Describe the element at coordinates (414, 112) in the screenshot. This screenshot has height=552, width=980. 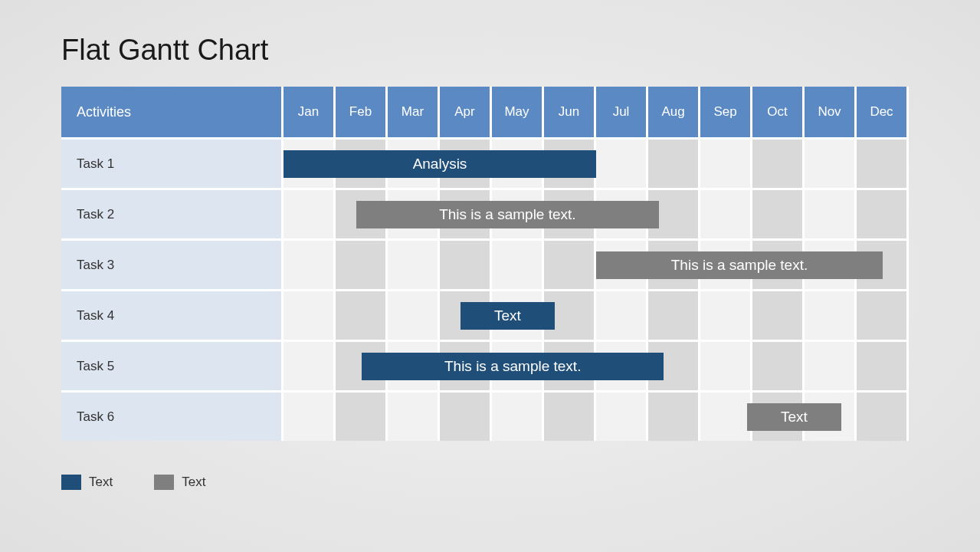
I see `header-month: Mar` at that location.